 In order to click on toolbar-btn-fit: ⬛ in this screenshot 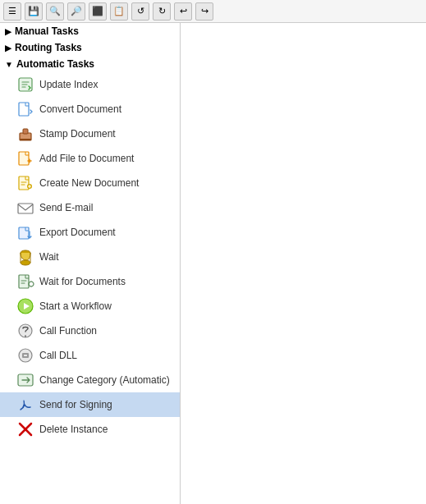, I will do `click(98, 11)`.